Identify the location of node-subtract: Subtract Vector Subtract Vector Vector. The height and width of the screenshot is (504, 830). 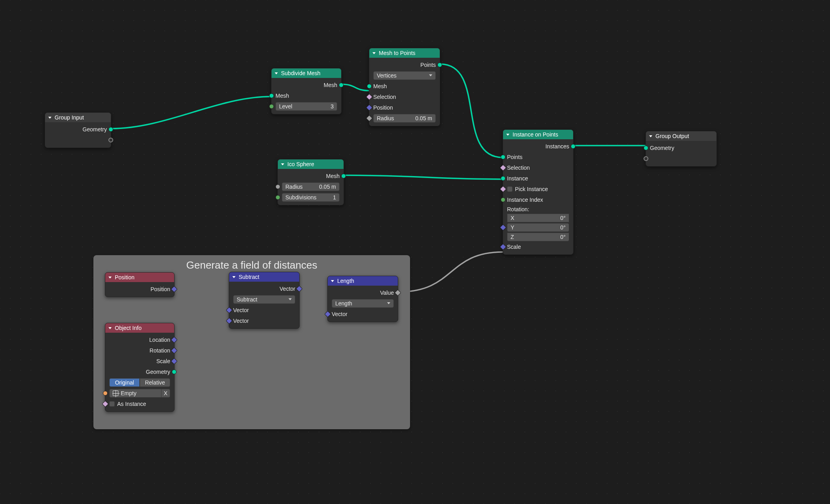
(264, 300).